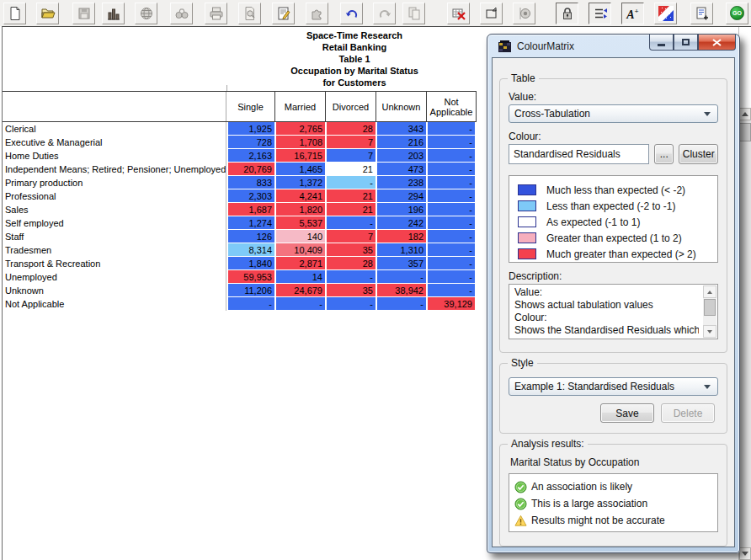  Describe the element at coordinates (300, 196) in the screenshot. I see `table-cell: 4,241` at that location.